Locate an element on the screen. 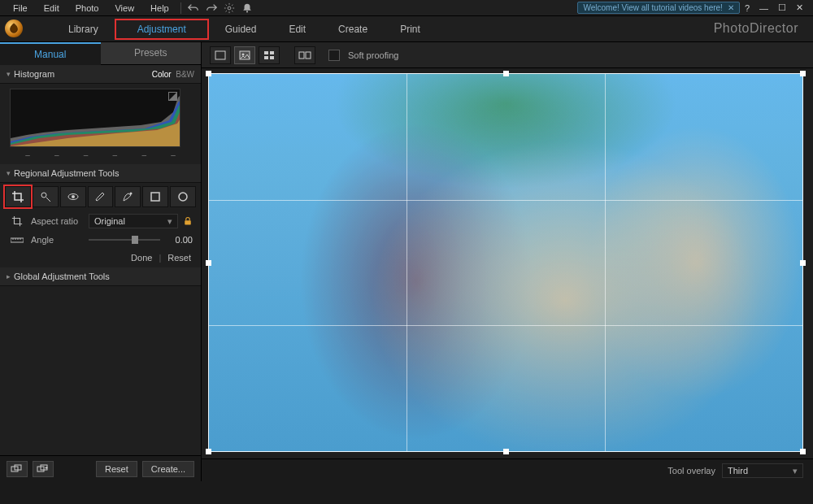  menu-photo: Photo is located at coordinates (88, 8).